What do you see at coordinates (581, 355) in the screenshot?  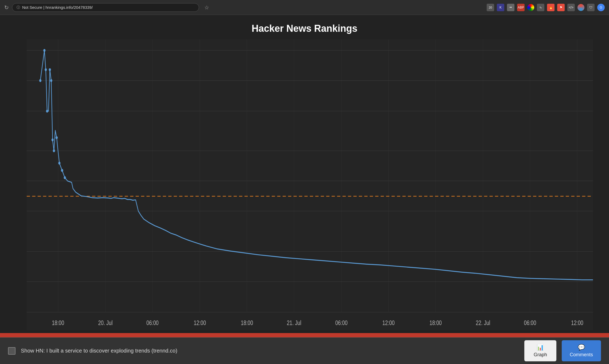 I see `comments-label: Comments` at bounding box center [581, 355].